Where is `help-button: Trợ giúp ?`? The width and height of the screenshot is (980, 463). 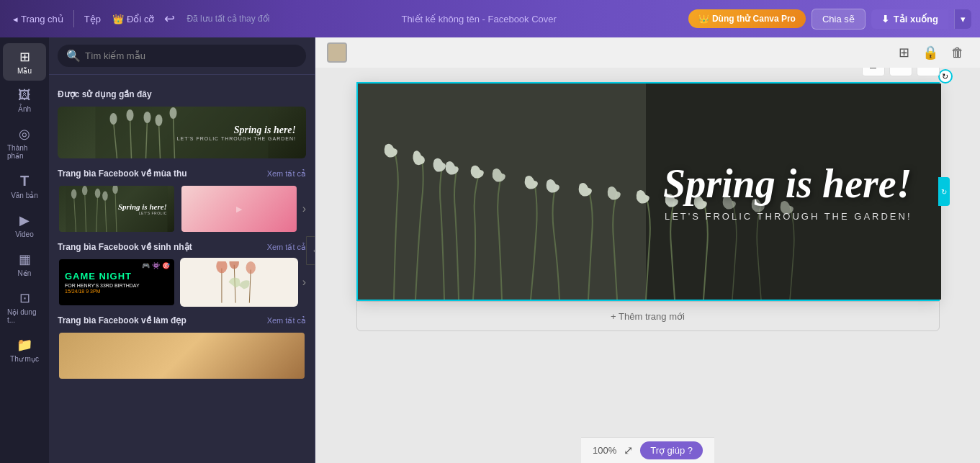
help-button: Trợ giúp ? is located at coordinates (671, 451).